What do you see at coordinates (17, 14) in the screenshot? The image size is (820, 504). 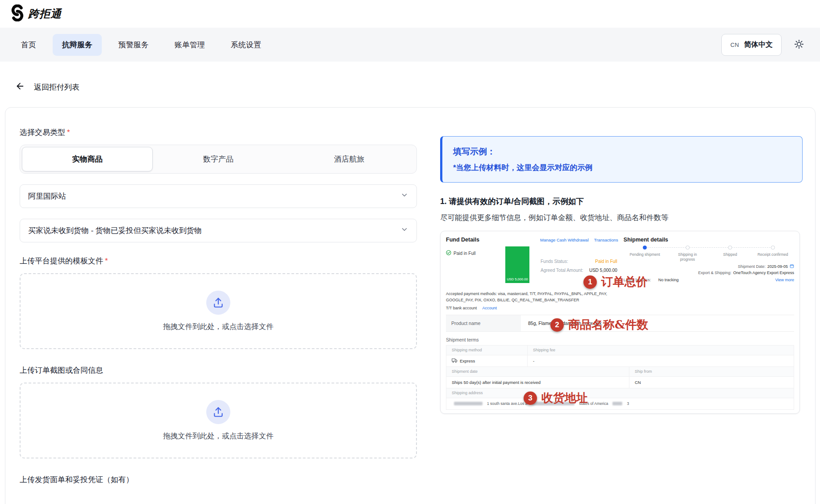 I see `brand-logo-icon` at bounding box center [17, 14].